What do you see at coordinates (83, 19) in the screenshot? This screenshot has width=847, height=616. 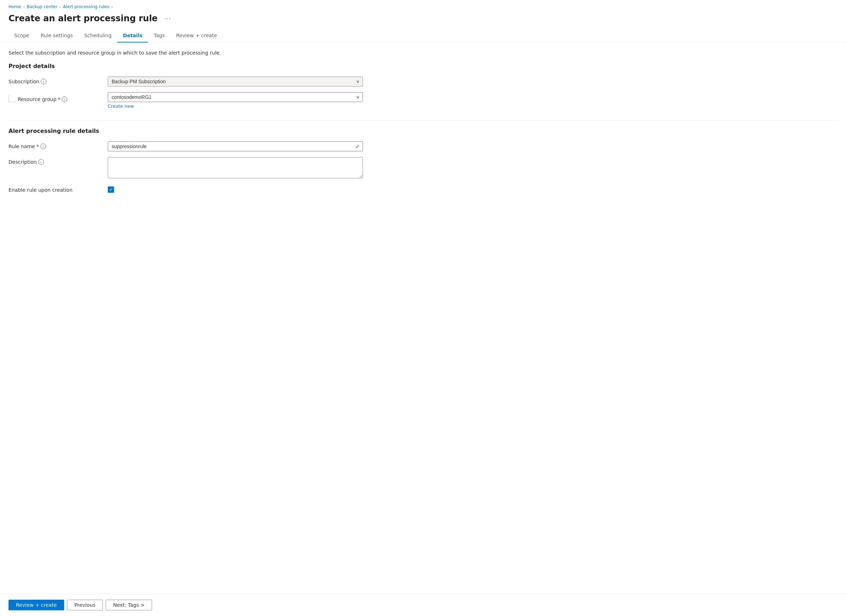 I see `page-title: Create an alert processing rule` at bounding box center [83, 19].